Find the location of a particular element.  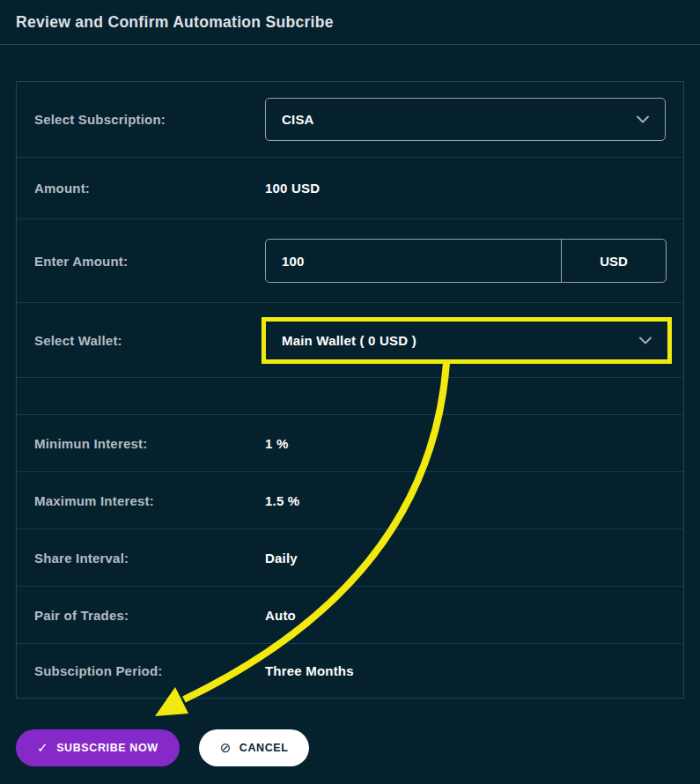

row-min-interest: Minimun Interest: 1 % is located at coordinates (350, 444).